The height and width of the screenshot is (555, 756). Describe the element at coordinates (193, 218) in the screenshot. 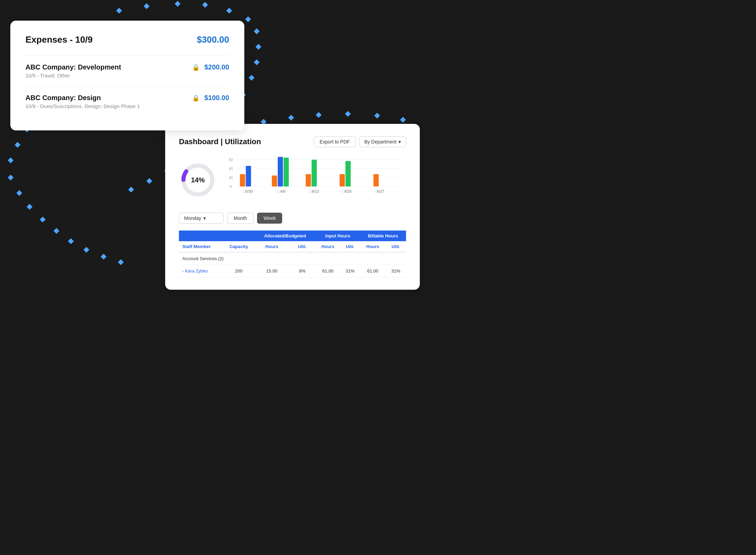

I see `day-dropdown-label: Monday` at that location.